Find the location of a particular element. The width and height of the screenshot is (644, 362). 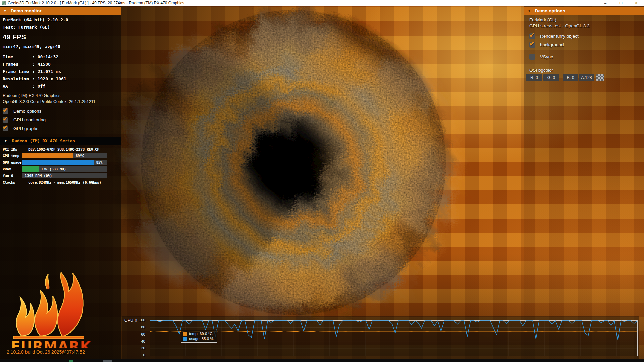

stat-aa: AAOff is located at coordinates (35, 86).